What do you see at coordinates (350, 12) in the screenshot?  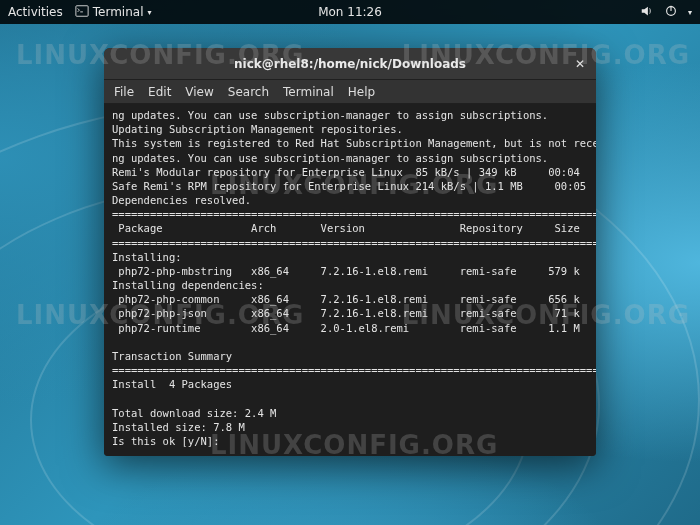 I see `clock: Mon 11:26` at bounding box center [350, 12].